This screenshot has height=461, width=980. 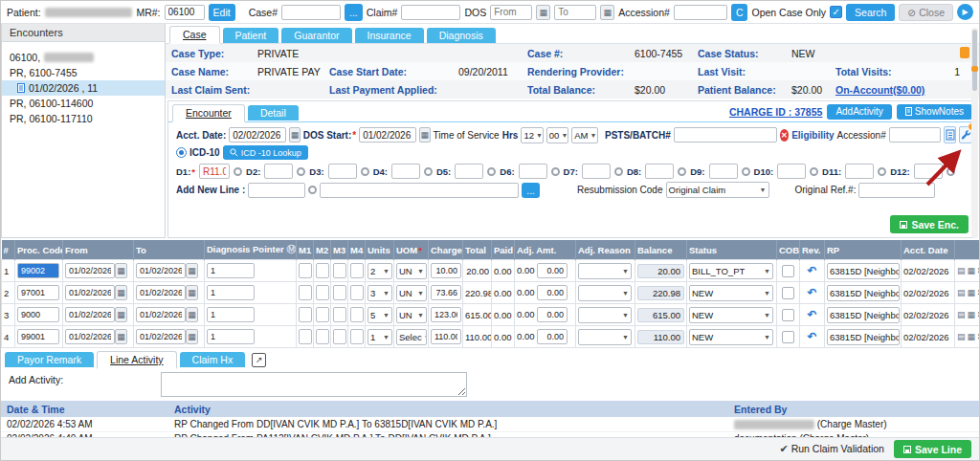 What do you see at coordinates (659, 171) in the screenshot?
I see `d8-input` at bounding box center [659, 171].